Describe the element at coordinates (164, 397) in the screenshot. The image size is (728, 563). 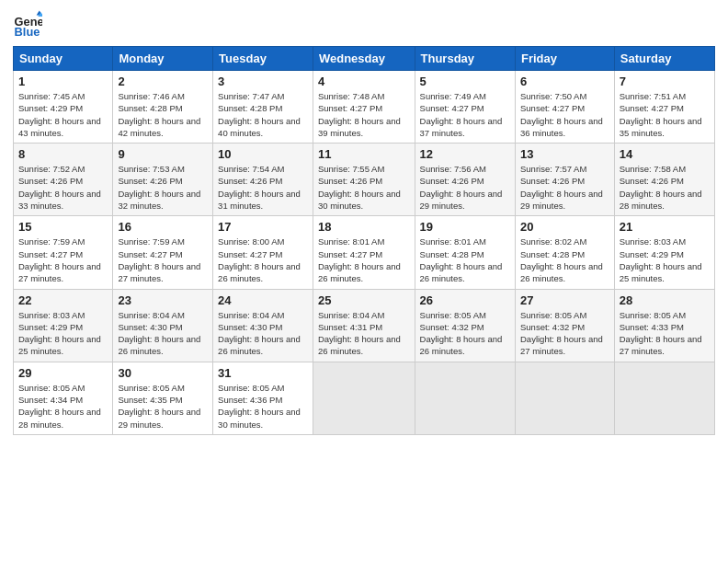
I see `day-cell-30: 30Sunrise: 8:05 AMSunset: 4:35 PMDayligh…` at that location.